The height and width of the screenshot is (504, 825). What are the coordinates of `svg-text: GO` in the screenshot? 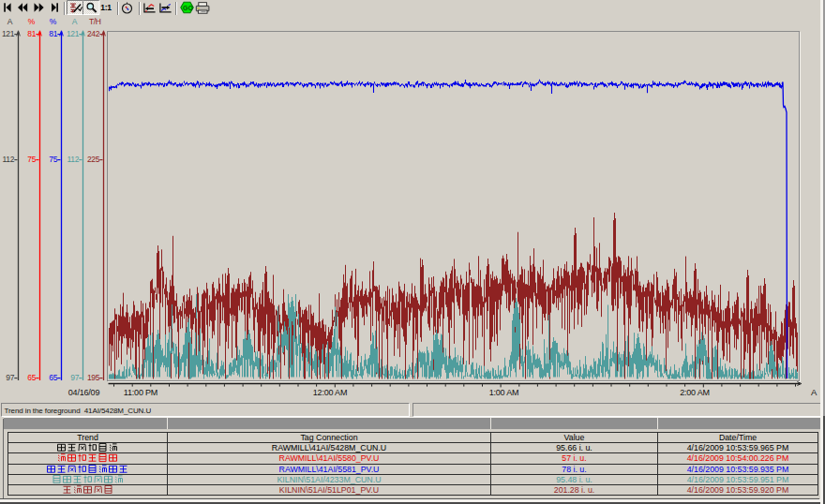 It's located at (188, 7).